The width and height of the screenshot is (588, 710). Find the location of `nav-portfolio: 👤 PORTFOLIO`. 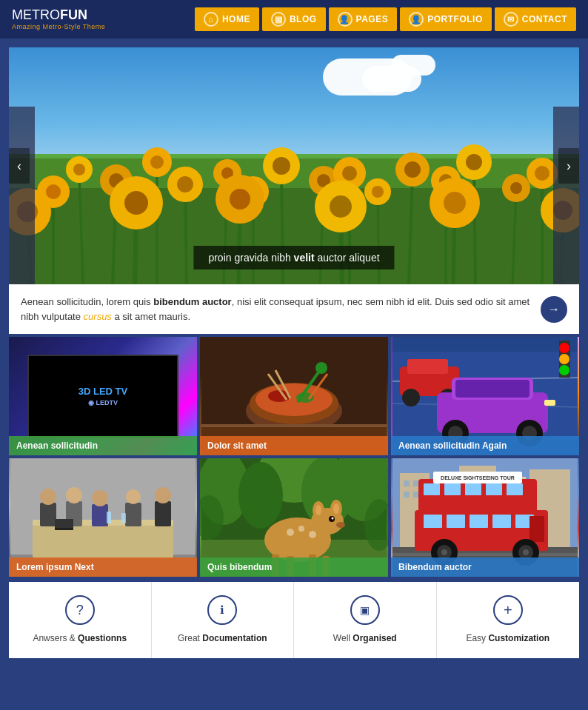

nav-portfolio: 👤 PORTFOLIO is located at coordinates (446, 19).